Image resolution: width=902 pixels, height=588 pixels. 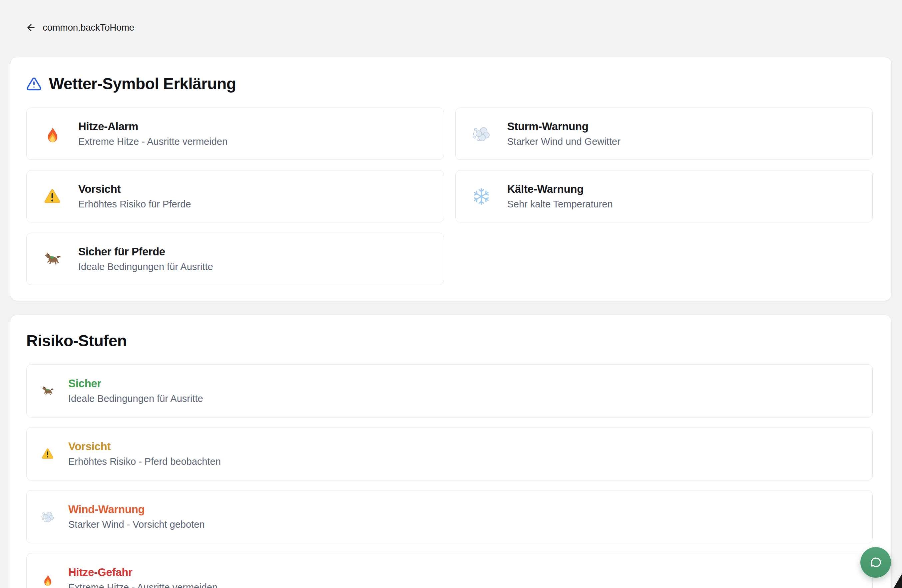 What do you see at coordinates (153, 142) in the screenshot?
I see `legend-item-description: Extreme Hitze - Ausritte vermeiden` at bounding box center [153, 142].